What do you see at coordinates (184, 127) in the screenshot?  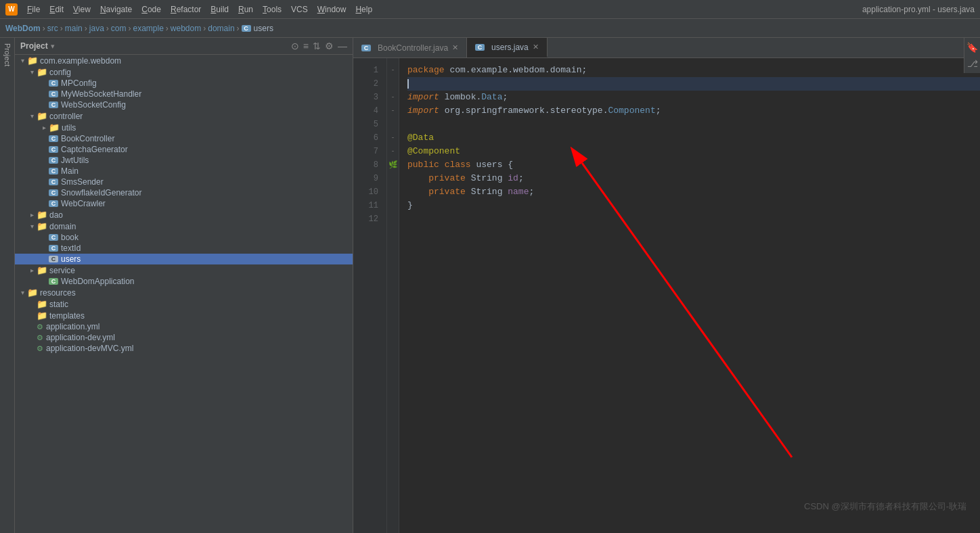 I see `tree-item: 📁 utils` at bounding box center [184, 127].